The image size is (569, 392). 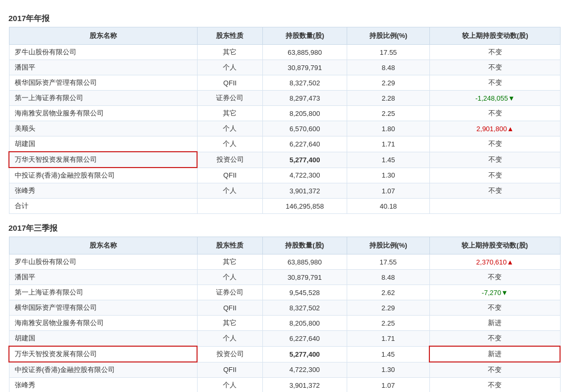 What do you see at coordinates (103, 354) in the screenshot?
I see `cell-name: 万华天智投资发展有限公司` at bounding box center [103, 354].